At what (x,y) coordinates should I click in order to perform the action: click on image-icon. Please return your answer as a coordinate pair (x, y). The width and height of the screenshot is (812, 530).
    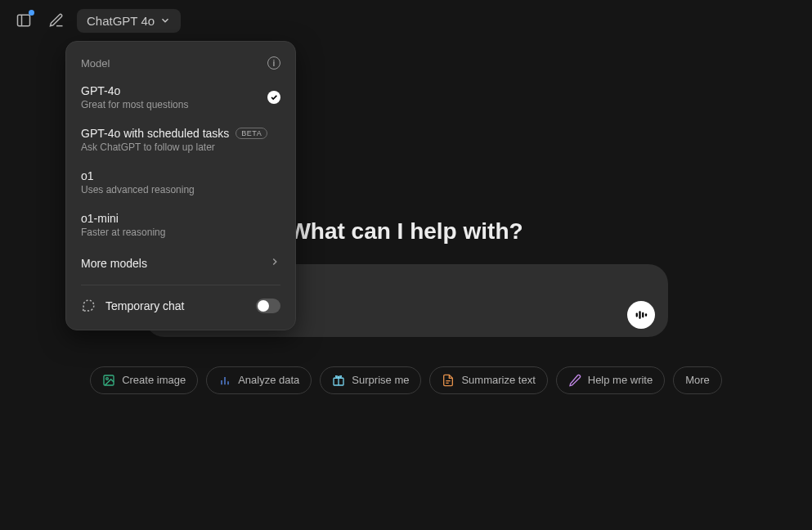
    Looking at the image, I should click on (109, 380).